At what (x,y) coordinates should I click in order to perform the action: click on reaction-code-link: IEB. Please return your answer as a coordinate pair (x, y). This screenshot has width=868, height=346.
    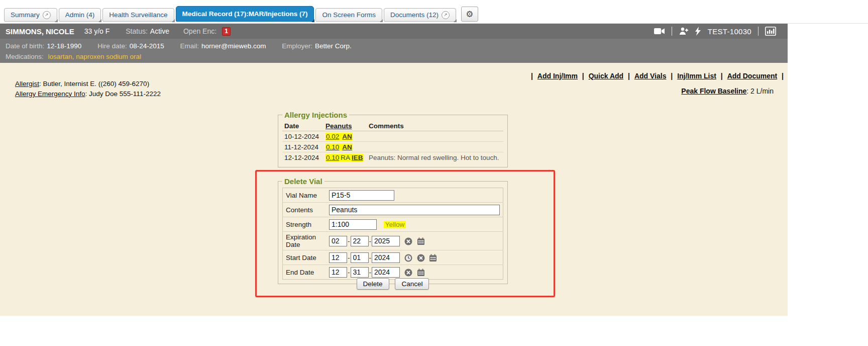
    Looking at the image, I should click on (358, 158).